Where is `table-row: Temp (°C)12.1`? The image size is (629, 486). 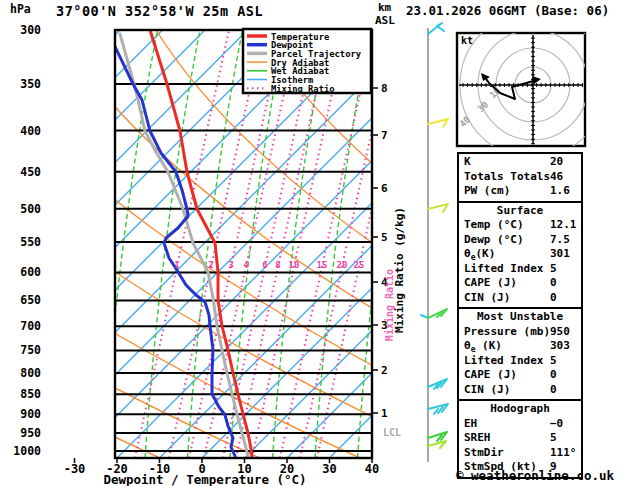 table-row: Temp (°C)12.1 is located at coordinates (520, 226).